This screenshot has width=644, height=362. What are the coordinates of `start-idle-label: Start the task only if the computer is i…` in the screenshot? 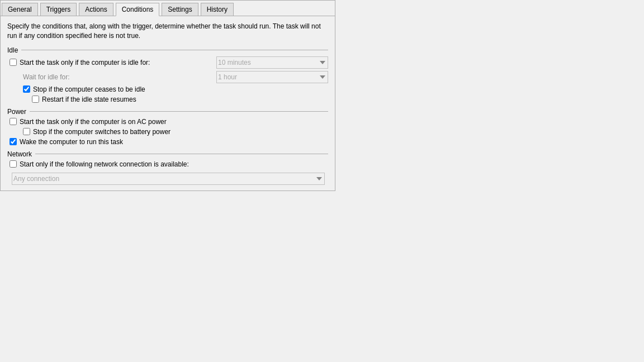 It's located at (85, 63).